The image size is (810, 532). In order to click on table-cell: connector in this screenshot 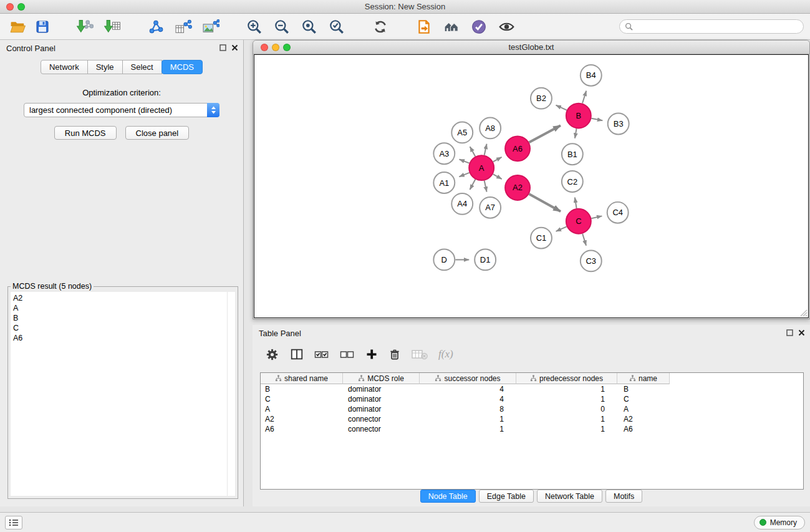, I will do `click(382, 419)`.